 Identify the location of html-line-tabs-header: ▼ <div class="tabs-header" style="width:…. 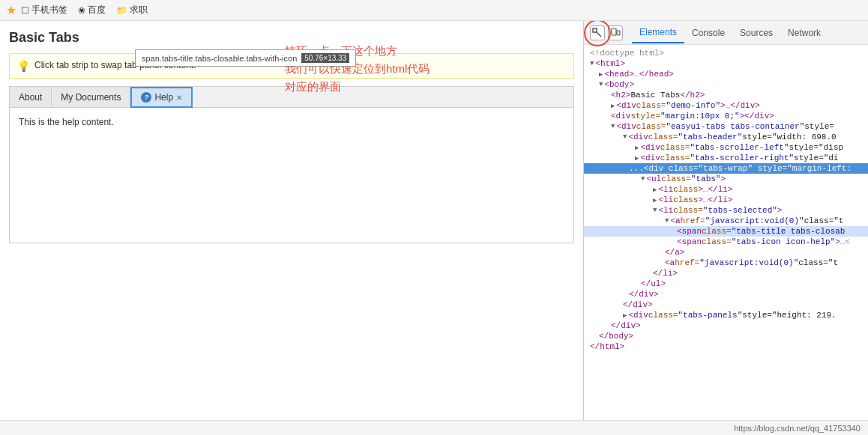
(726, 137).